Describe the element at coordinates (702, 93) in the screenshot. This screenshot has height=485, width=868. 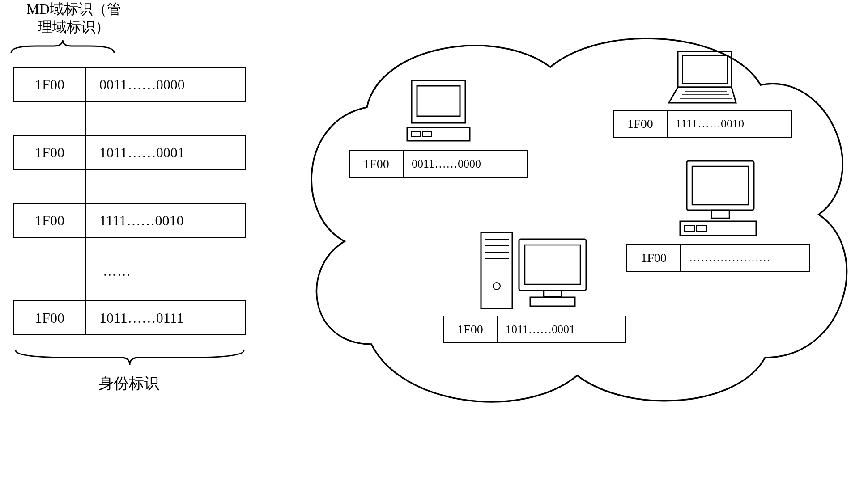
I see `node-b: 1F00 1111……0010` at that location.